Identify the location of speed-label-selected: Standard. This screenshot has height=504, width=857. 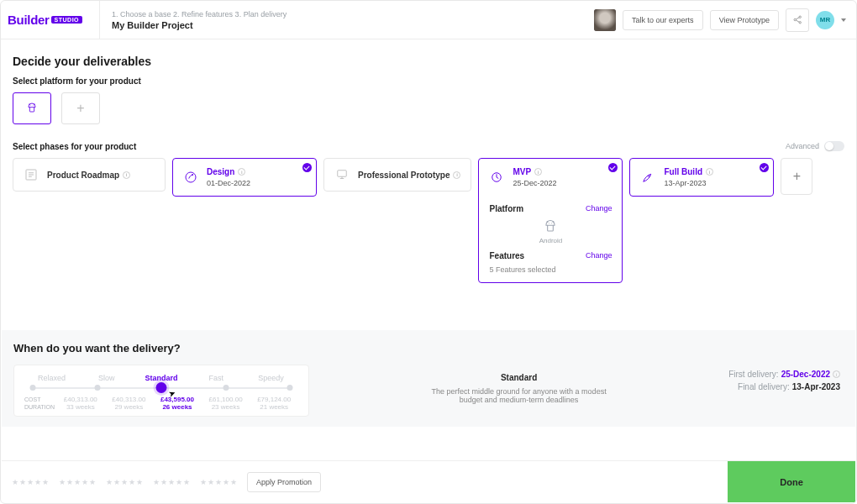
(161, 378).